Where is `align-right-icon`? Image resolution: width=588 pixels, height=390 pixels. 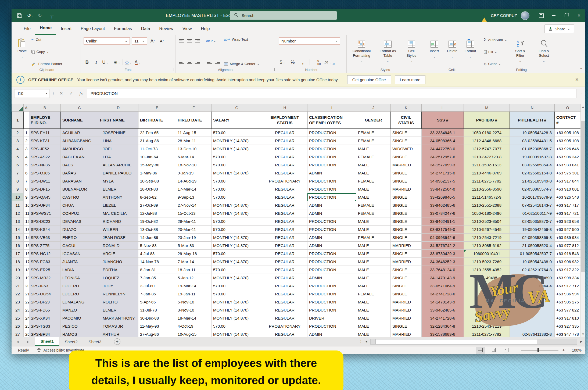 align-right-icon is located at coordinates (198, 62).